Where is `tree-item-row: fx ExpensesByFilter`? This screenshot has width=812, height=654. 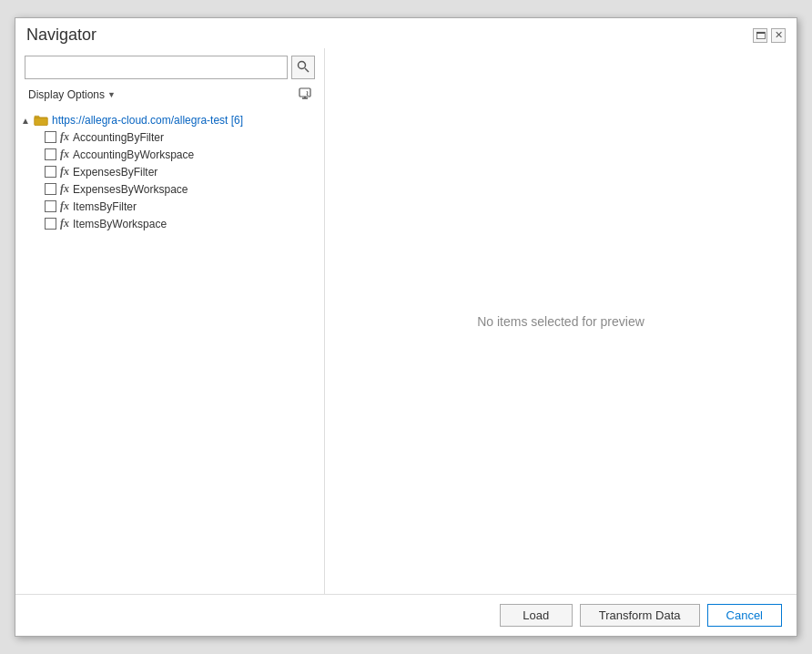 tree-item-row: fx ExpensesByFilter is located at coordinates (182, 171).